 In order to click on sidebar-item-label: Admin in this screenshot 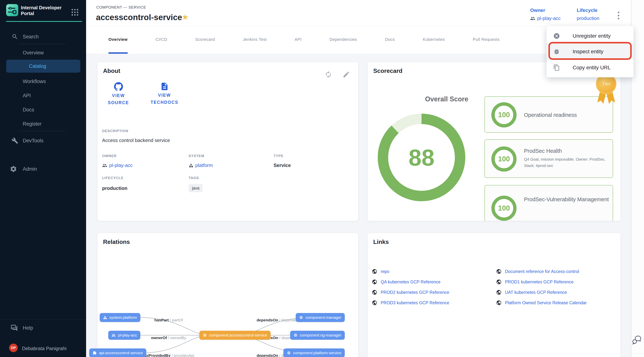, I will do `click(30, 169)`.